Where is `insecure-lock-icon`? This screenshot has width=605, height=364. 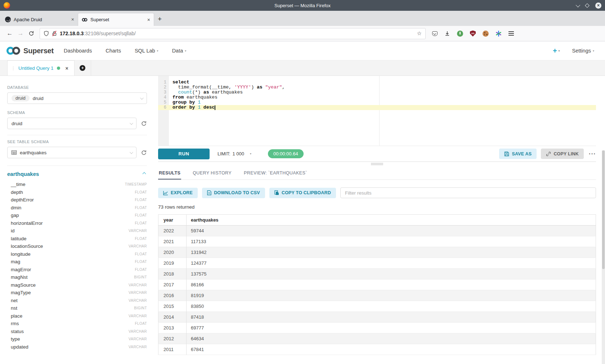
insecure-lock-icon is located at coordinates (54, 33).